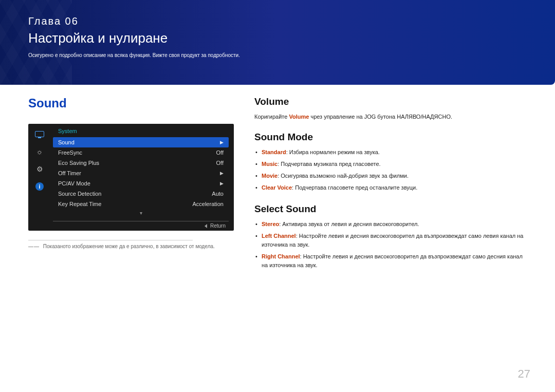 The image size is (555, 392). What do you see at coordinates (141, 204) in the screenshot?
I see `osd-row: Key Repeat TimeAcceleration` at bounding box center [141, 204].